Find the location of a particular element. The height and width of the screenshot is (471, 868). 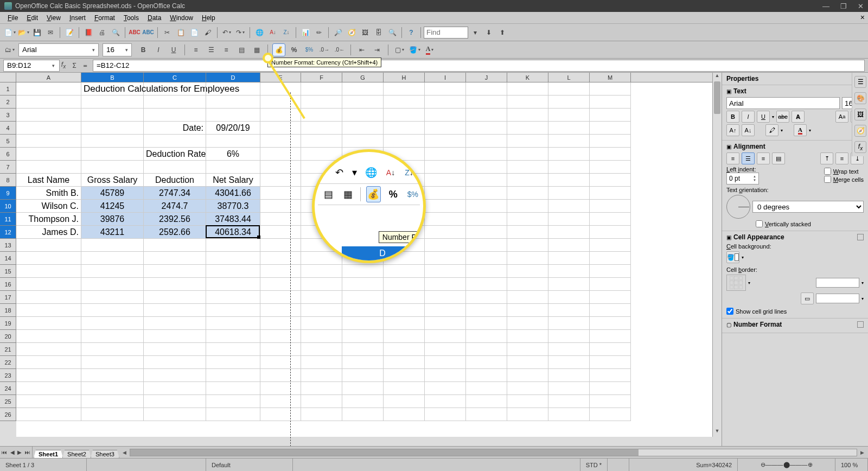

function-wizard-button: fx is located at coordinates (63, 66).